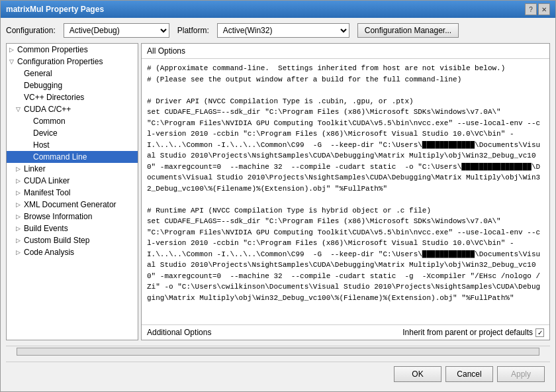 The image size is (556, 392). What do you see at coordinates (116, 30) in the screenshot?
I see `config-select: Active(Debug)` at bounding box center [116, 30].